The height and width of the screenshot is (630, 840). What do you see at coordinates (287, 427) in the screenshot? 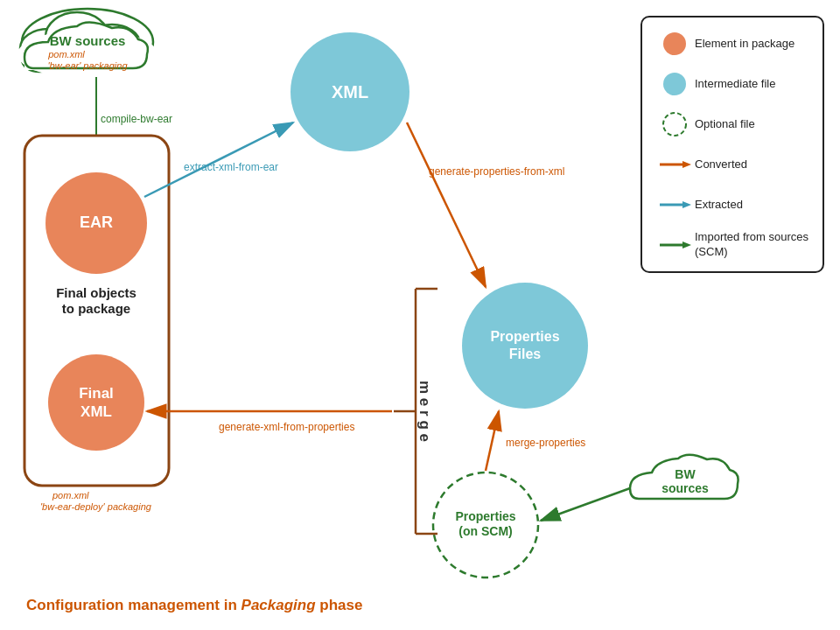
I see `gen-xml-label: generate-xml-from-properties` at bounding box center [287, 427].